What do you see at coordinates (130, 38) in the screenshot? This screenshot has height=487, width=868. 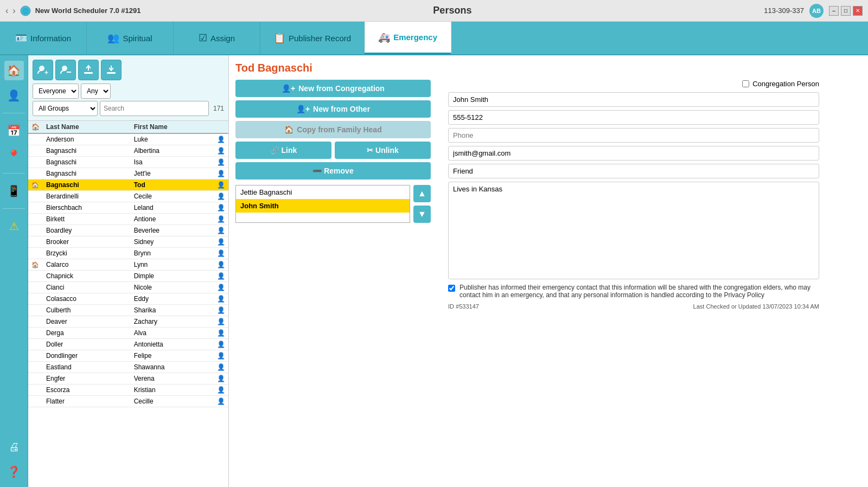 I see `tab-spiritual: 👥 Spiritual` at bounding box center [130, 38].